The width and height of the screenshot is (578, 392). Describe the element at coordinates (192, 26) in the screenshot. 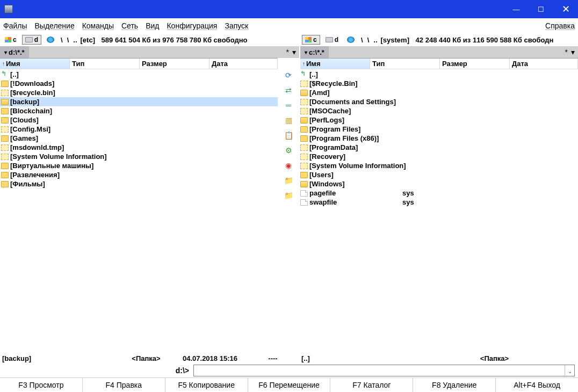

I see `menu-config: Конфигурация` at that location.